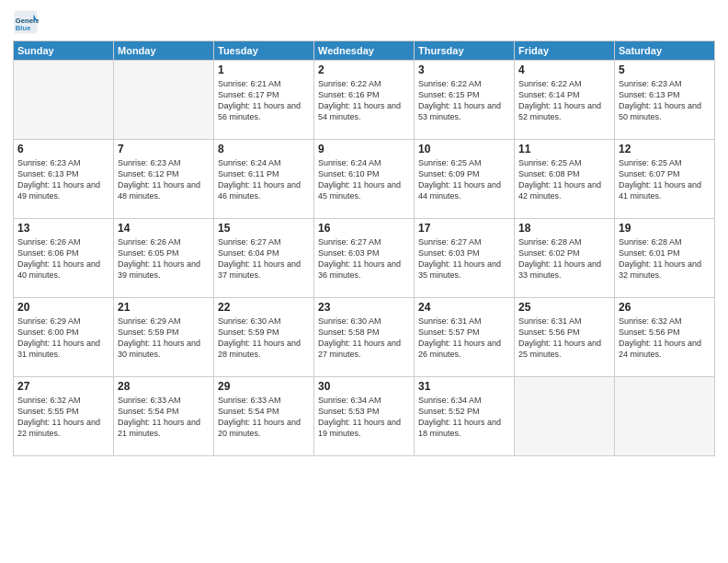 The width and height of the screenshot is (728, 563). I want to click on calendar-cell: 25Sunrise: 6:31 AM Sunset: 5:56 PM Dayli…, so click(564, 338).